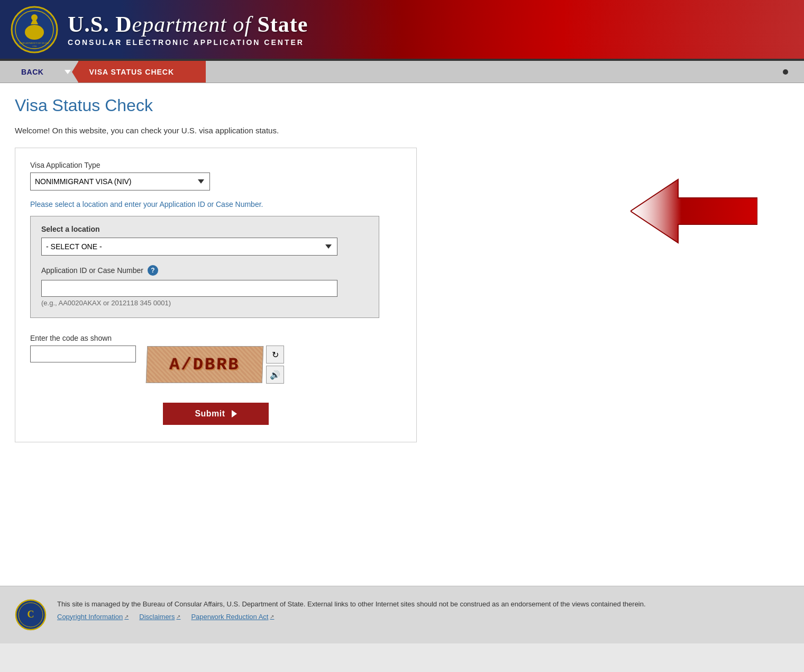  What do you see at coordinates (31, 614) in the screenshot?
I see `svg-text: C` at bounding box center [31, 614].